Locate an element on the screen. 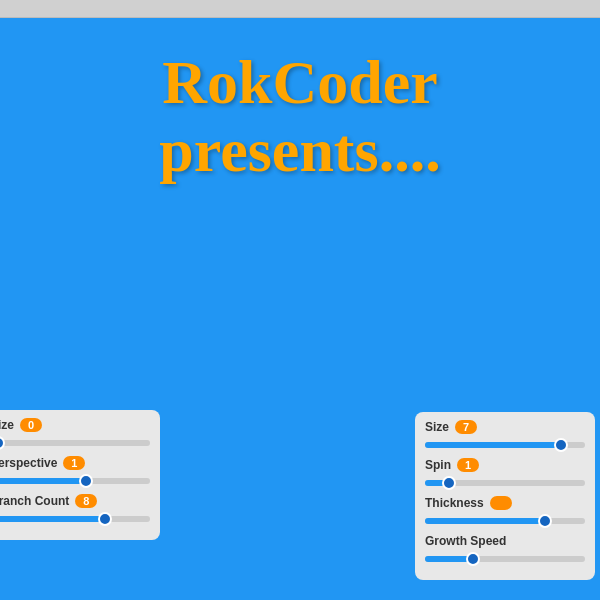 The height and width of the screenshot is (600, 600). title-line2: presents.... is located at coordinates (300, 150).